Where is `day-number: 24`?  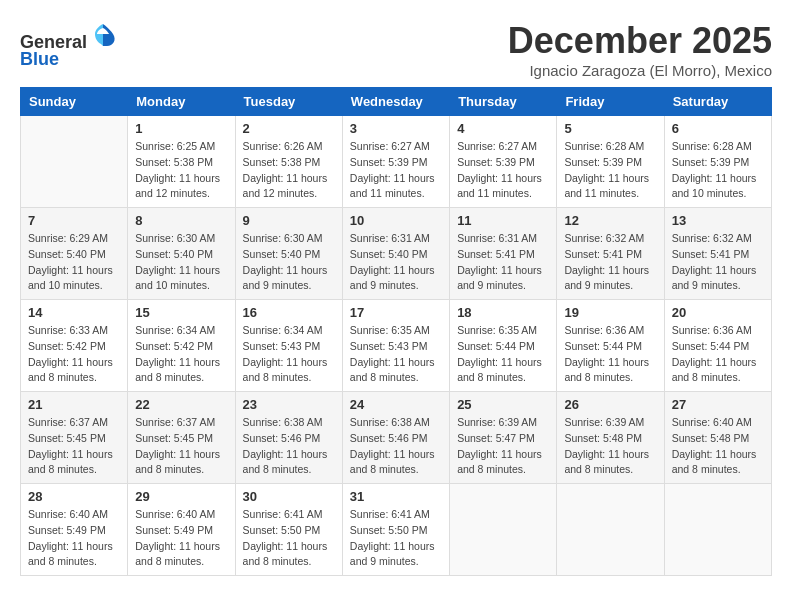 day-number: 24 is located at coordinates (396, 404).